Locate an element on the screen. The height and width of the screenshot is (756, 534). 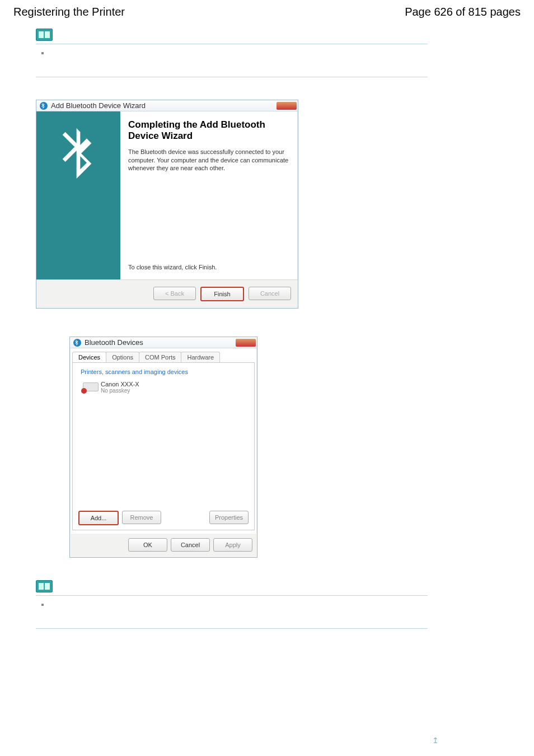
wizard-heading: Completing the Add Bluetooth Device Wiza… is located at coordinates (208, 131).